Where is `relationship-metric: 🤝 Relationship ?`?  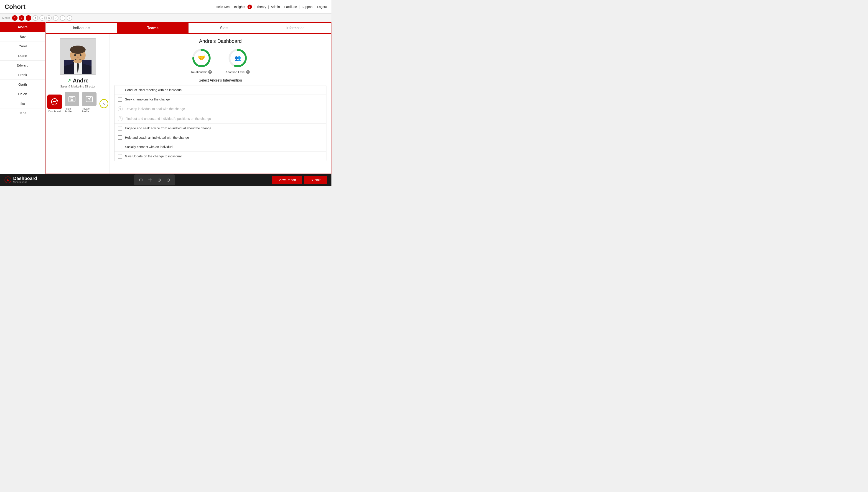 relationship-metric: 🤝 Relationship ? is located at coordinates (202, 61).